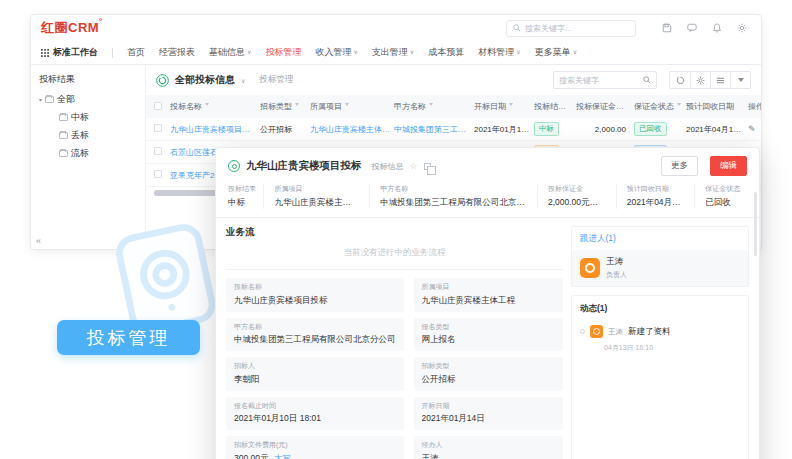 This screenshot has height=459, width=792. Describe the element at coordinates (315, 335) in the screenshot. I see `field-party: 甲方名称中城投集团第三工程局有限公司北京分公司` at that location.